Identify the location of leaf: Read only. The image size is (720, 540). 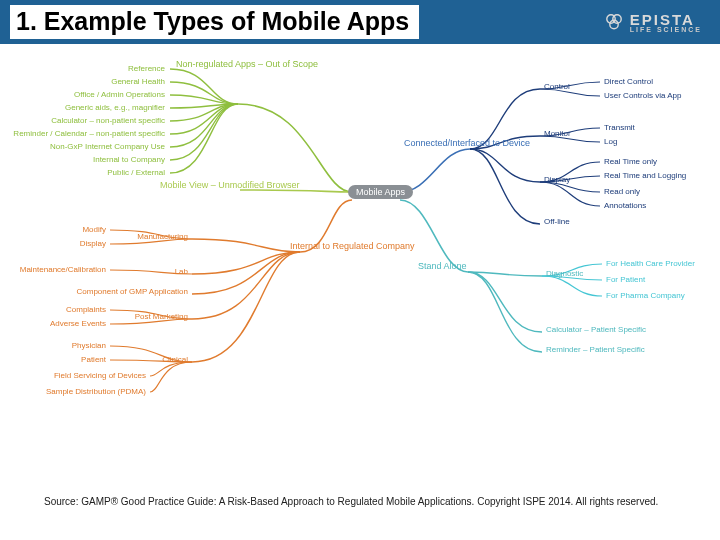
(622, 192).